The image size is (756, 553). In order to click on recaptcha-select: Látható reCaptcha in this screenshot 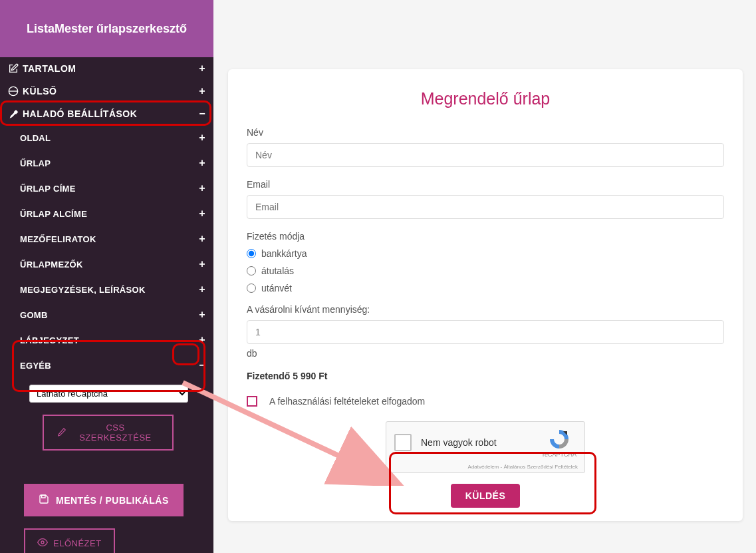, I will do `click(109, 394)`.